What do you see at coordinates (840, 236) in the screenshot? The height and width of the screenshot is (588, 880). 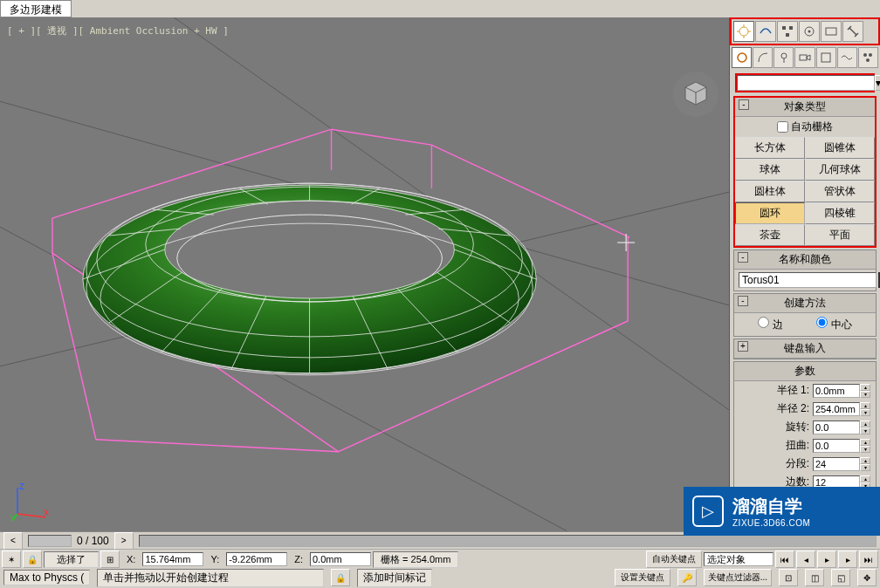 I see `plane-button: 平面` at bounding box center [840, 236].